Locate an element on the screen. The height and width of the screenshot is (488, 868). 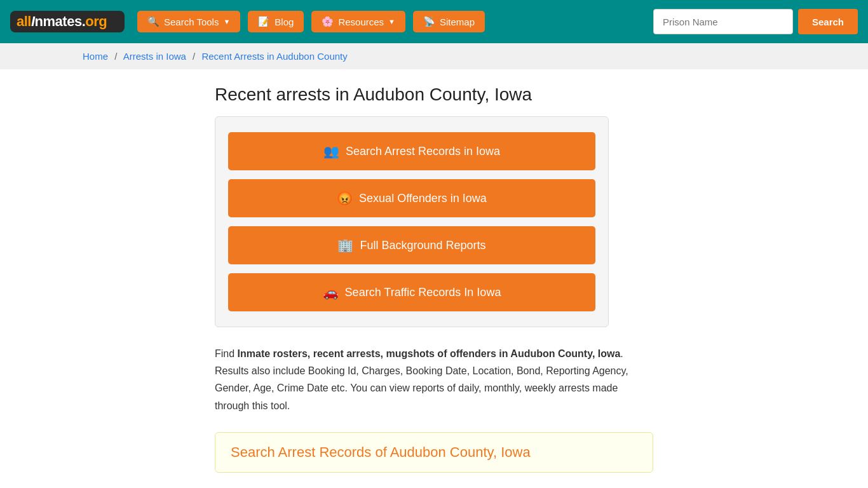
sitemap-icon: 📡 is located at coordinates (430, 22).